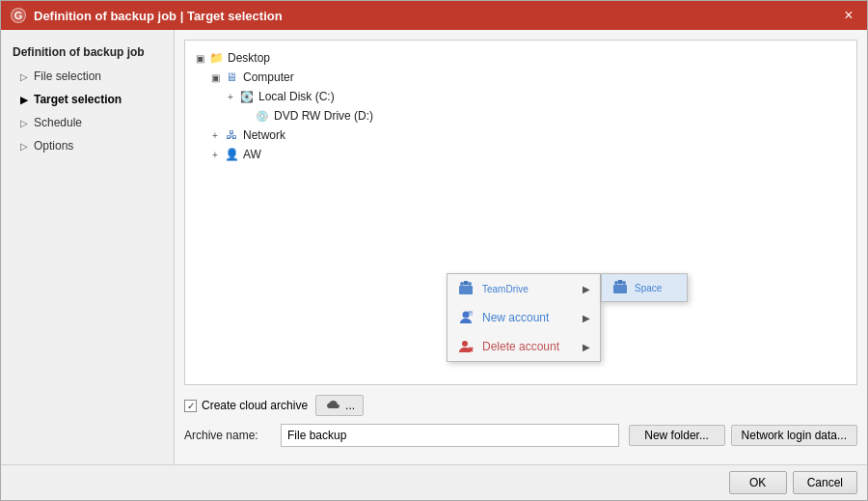 The image size is (868, 501). What do you see at coordinates (253, 154) in the screenshot?
I see `tree-label-aw: AW` at bounding box center [253, 154].